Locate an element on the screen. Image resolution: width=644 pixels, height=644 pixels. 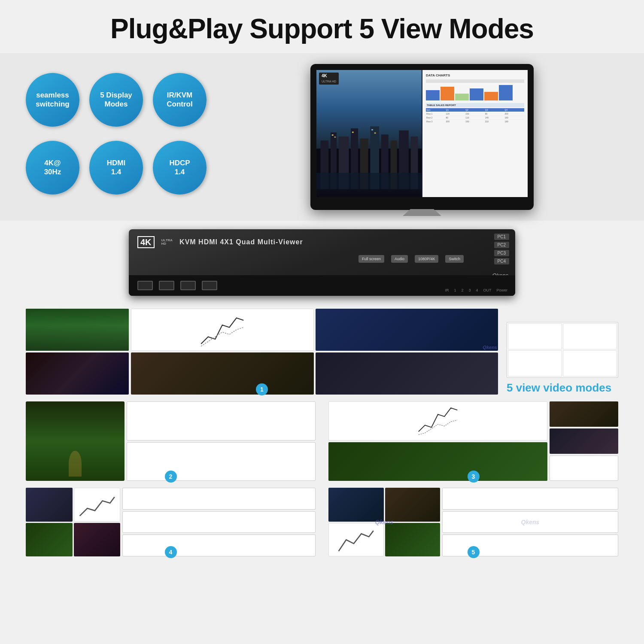
mode-4-number: 4 is located at coordinates (171, 552).